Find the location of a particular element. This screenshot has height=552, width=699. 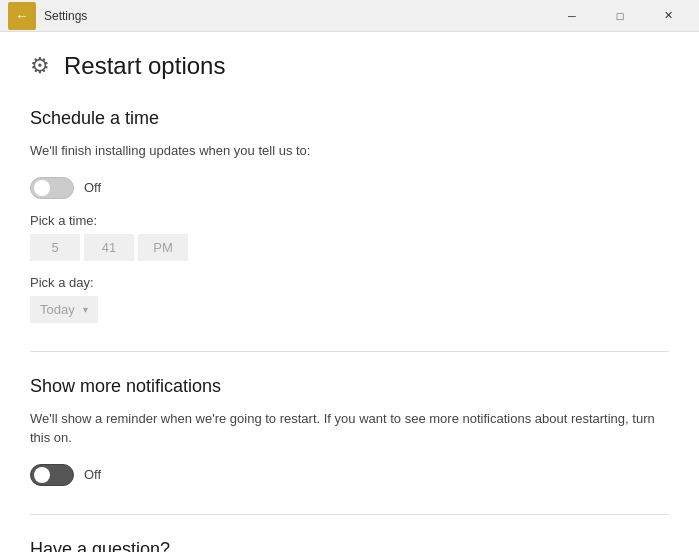

notifications-toggle-row: Off is located at coordinates (350, 475).